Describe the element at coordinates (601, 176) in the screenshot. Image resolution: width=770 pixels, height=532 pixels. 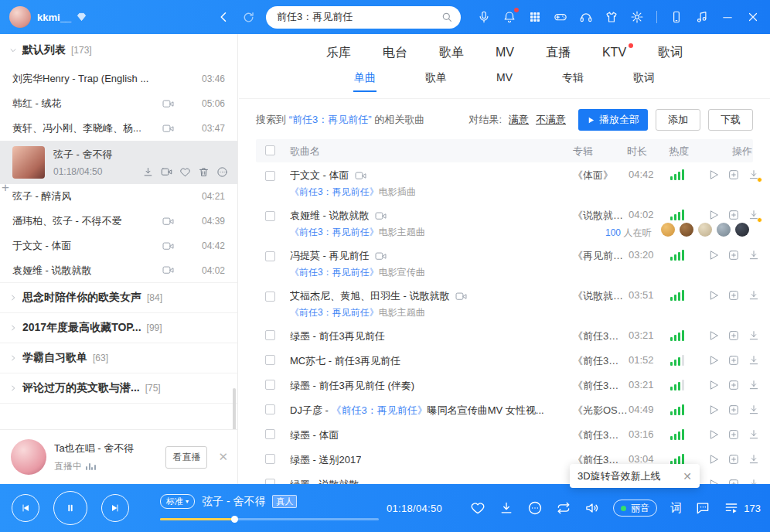
I see `album-link: 《体面》` at that location.